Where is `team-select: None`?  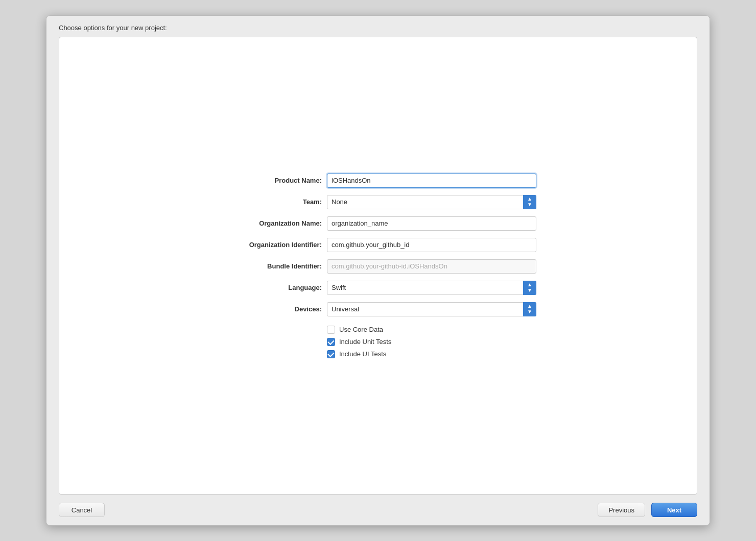 team-select: None is located at coordinates (432, 202).